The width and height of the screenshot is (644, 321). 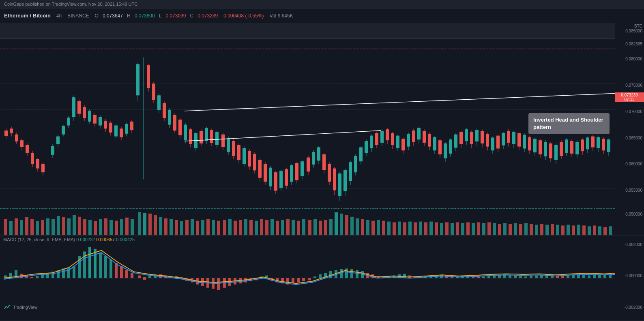 What do you see at coordinates (564, 148) in the screenshot?
I see `candles-dec` at bounding box center [564, 148].